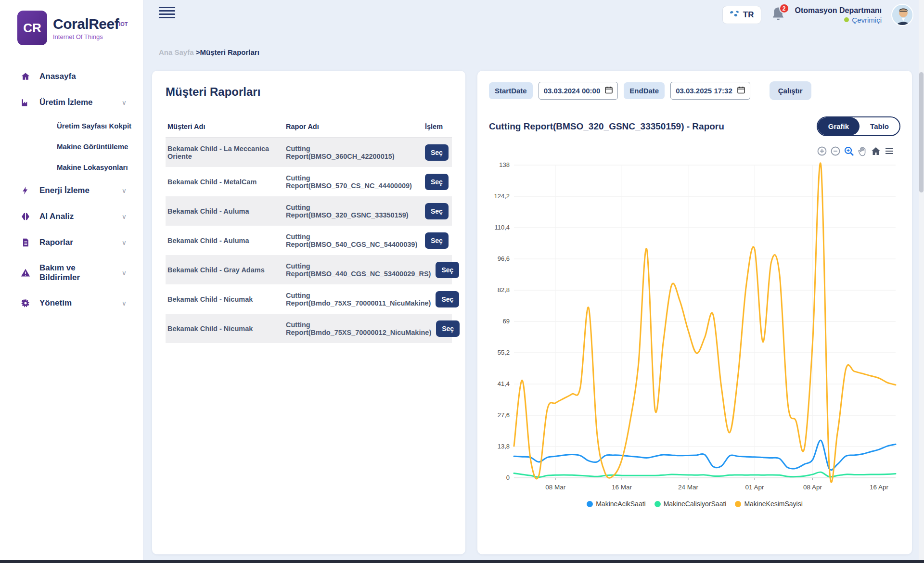  What do you see at coordinates (555, 487) in the screenshot?
I see `svg-text: 08 Mar` at bounding box center [555, 487].